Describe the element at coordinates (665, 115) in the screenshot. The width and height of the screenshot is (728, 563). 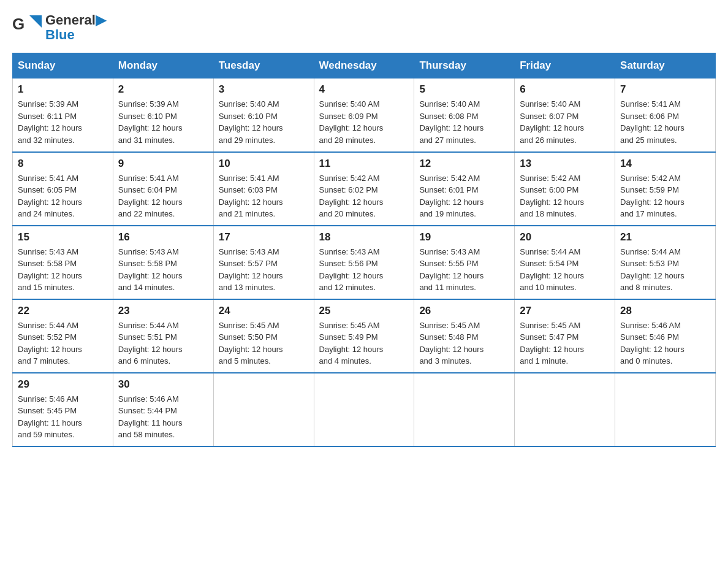
I see `calendar-cell: 7 Sunrise: 5:41 AMSunset: 6:06 PMDayligh…` at that location.